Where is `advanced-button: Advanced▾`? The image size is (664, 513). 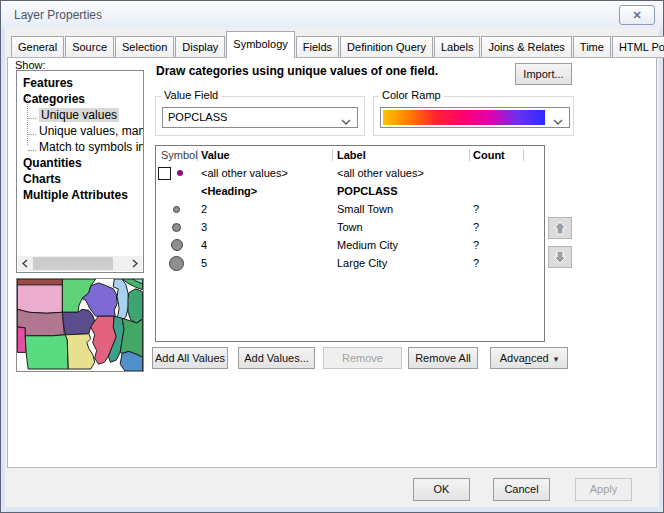
advanced-button: Advanced▾ is located at coordinates (529, 358).